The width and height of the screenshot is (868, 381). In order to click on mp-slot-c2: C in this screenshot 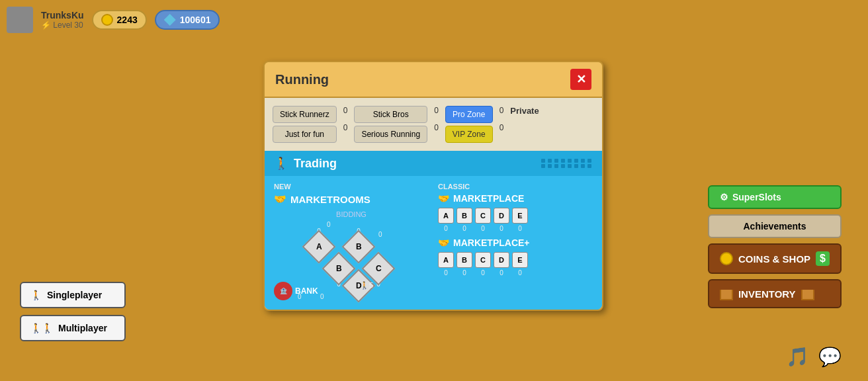, I will do `click(483, 260)`.